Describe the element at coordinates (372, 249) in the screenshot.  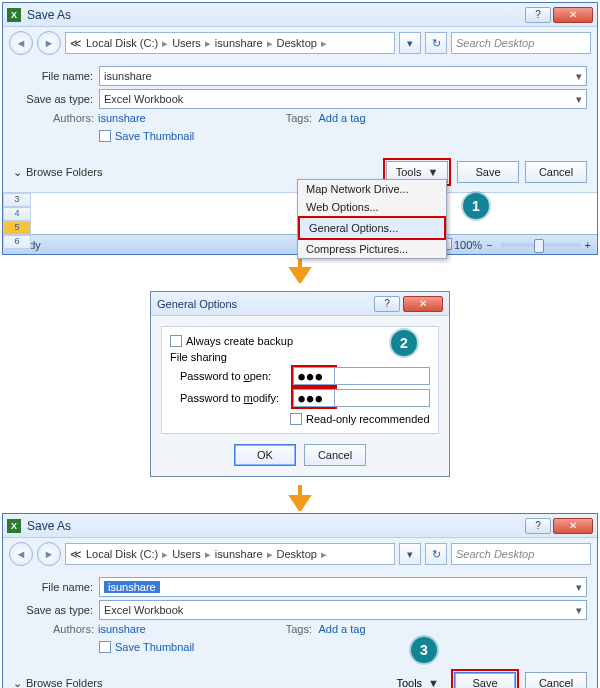
I see `menu-compress-pictures: Compress Pictures...` at that location.